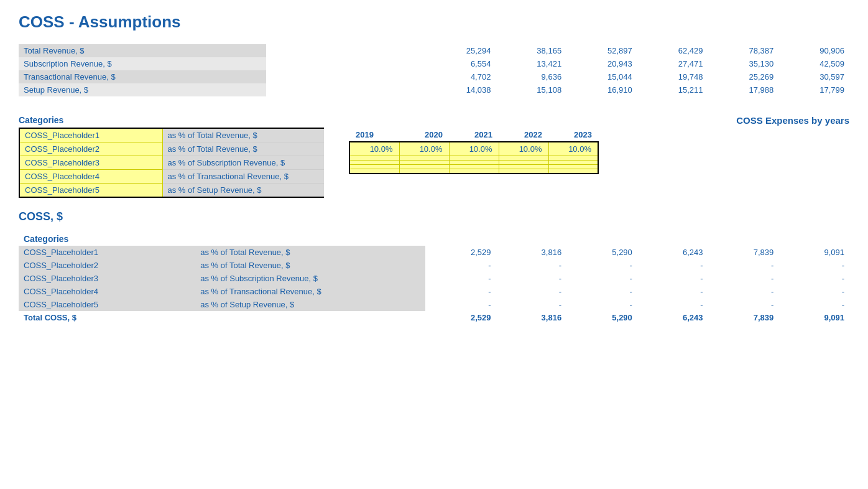 The width and height of the screenshot is (868, 489). Describe the element at coordinates (243, 190) in the screenshot. I see `assumption-description: as % of Setup Revenue, $` at that location.